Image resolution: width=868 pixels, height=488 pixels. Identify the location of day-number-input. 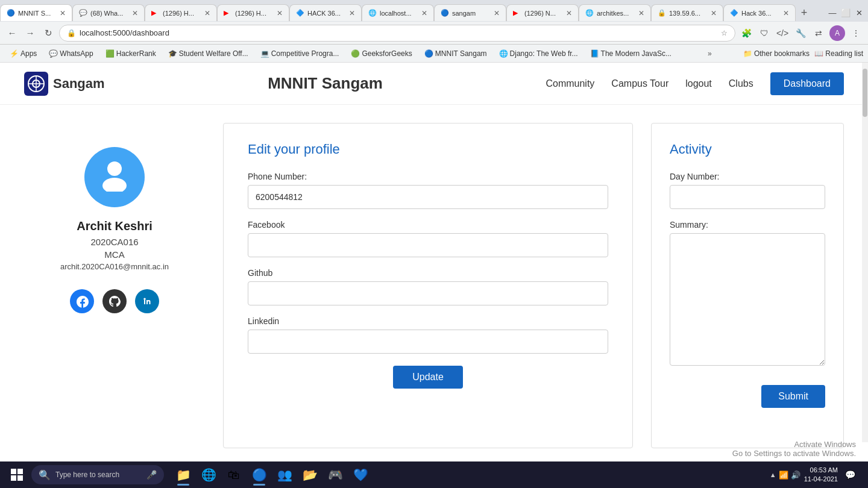
(747, 197).